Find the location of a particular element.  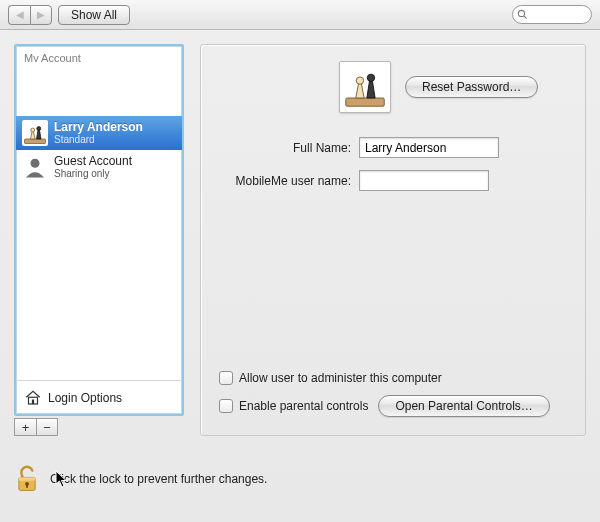

nav-group: ◀ ▶ is located at coordinates (30, 15).